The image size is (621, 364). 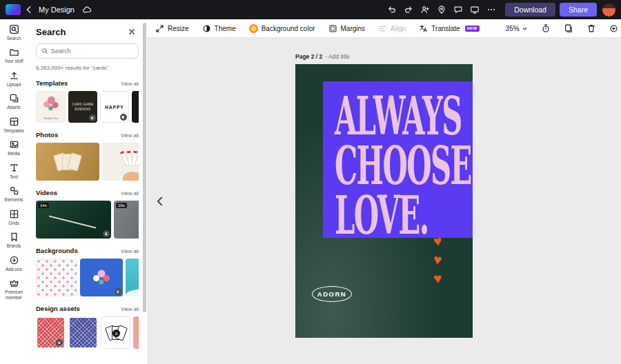 What do you see at coordinates (437, 260) in the screenshot?
I see `hearts-group: ♥ ♥ ♥` at bounding box center [437, 260].